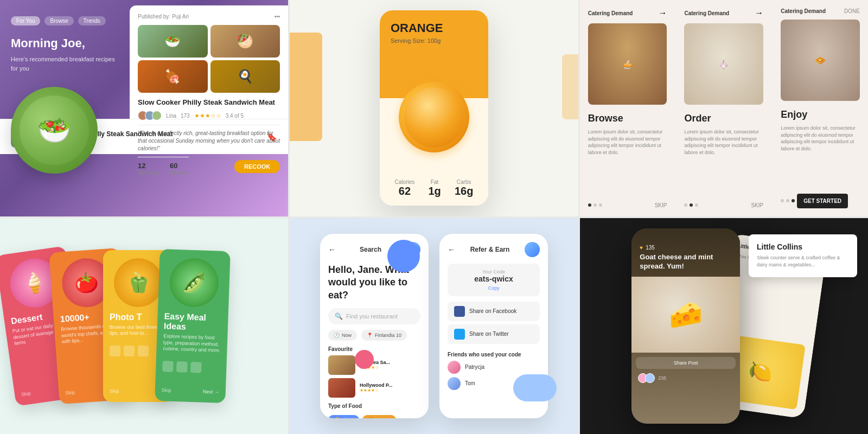 This screenshot has width=868, height=434. I want to click on nav-browse: Browse, so click(59, 21).